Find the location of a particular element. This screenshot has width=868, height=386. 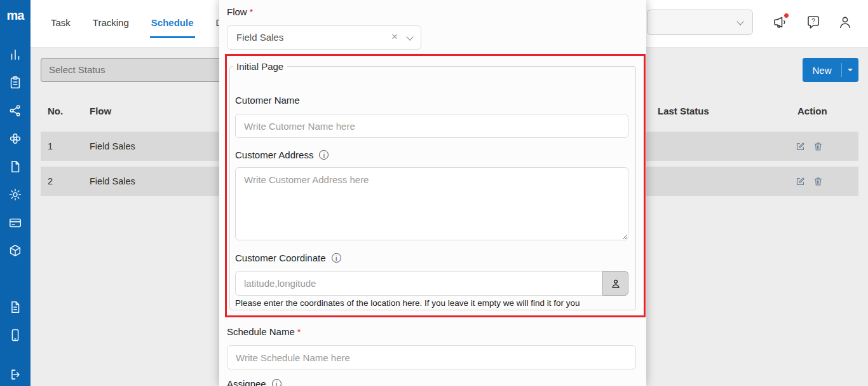

help-icon: ? is located at coordinates (813, 22).